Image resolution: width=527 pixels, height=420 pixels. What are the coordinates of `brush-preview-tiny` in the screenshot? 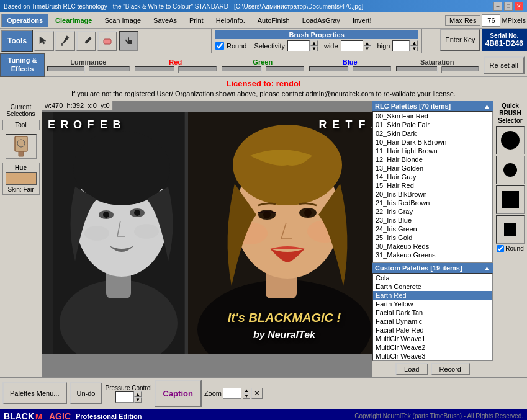 It's located at (510, 230).